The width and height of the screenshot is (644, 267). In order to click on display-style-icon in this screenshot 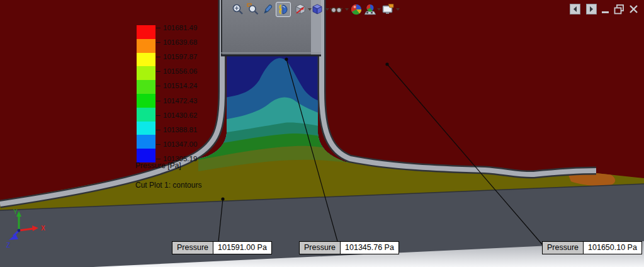, I will do `click(317, 9)`.